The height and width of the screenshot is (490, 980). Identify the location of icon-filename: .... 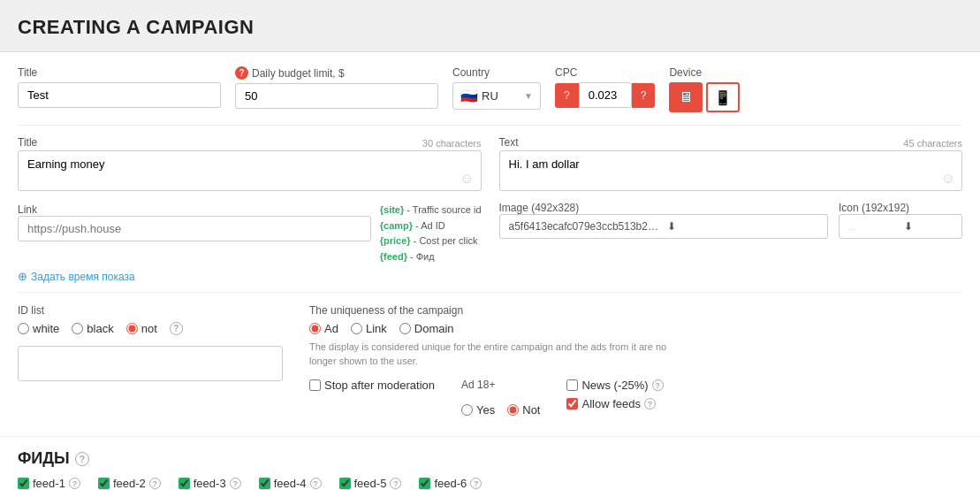
(873, 226).